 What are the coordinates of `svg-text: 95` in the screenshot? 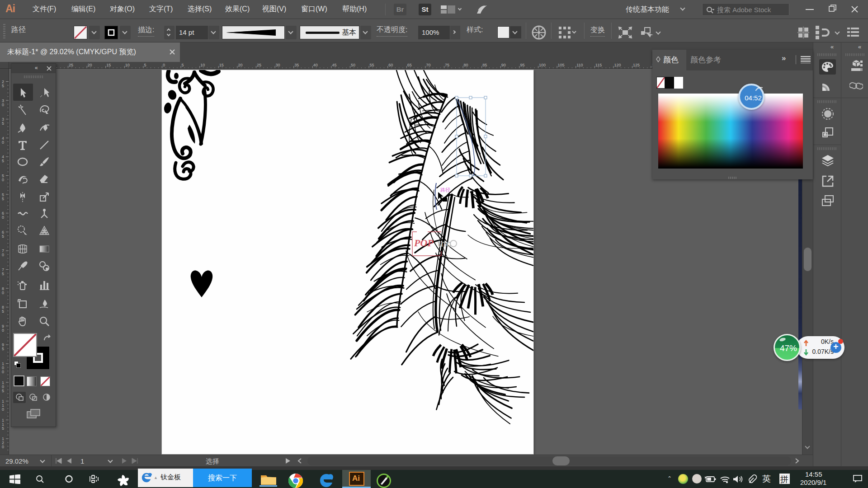 It's located at (522, 65).